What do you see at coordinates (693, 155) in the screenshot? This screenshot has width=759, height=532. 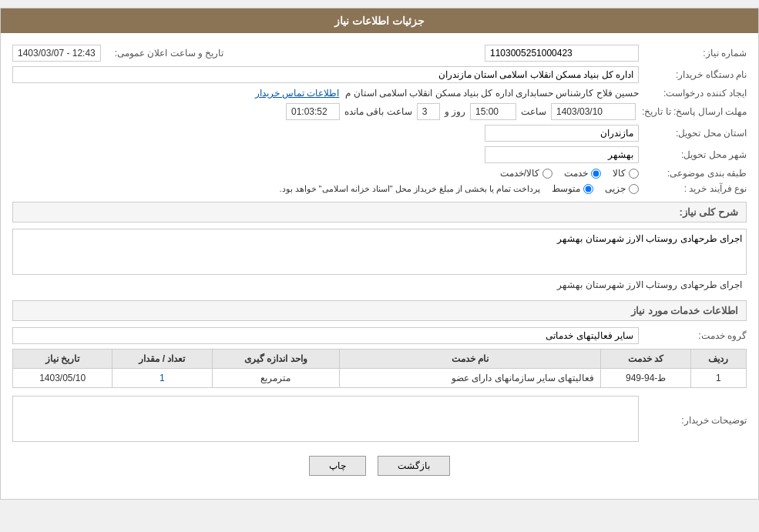 I see `city-label: شهر محل تحویل:` at bounding box center [693, 155].